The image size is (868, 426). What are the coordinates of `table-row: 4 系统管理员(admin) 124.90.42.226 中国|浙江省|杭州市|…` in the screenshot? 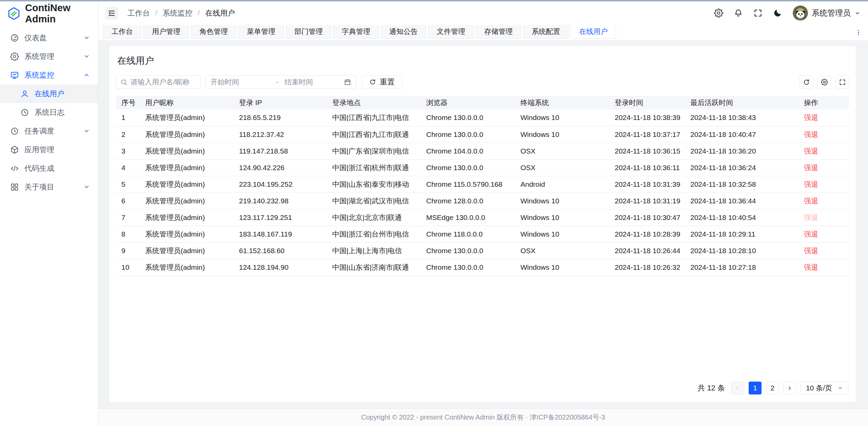 It's located at (482, 167).